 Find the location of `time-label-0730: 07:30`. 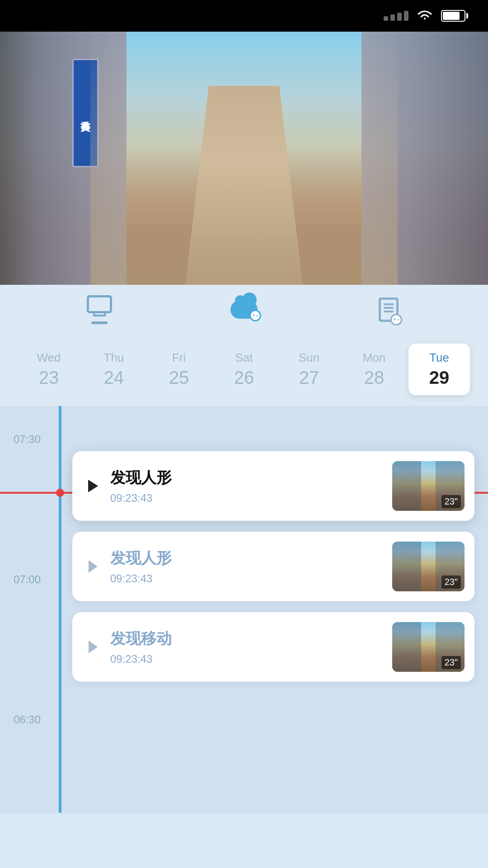

time-label-0730: 07:30 is located at coordinates (27, 439).